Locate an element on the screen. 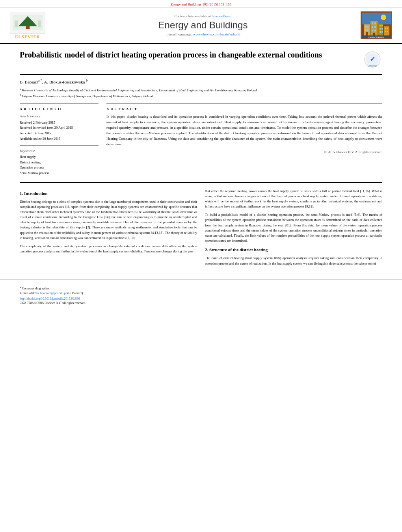  keyword-3: Operation process is located at coordinates (59, 168).